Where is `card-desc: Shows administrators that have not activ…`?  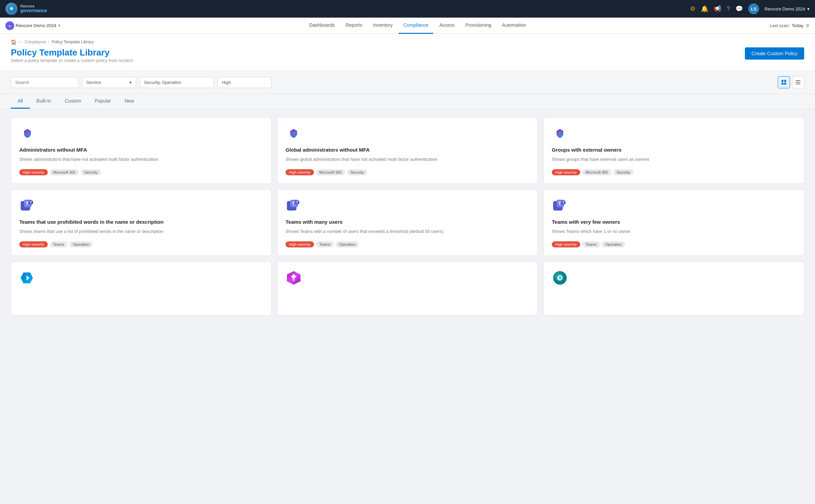 card-desc: Shows administrators that have not activ… is located at coordinates (141, 159).